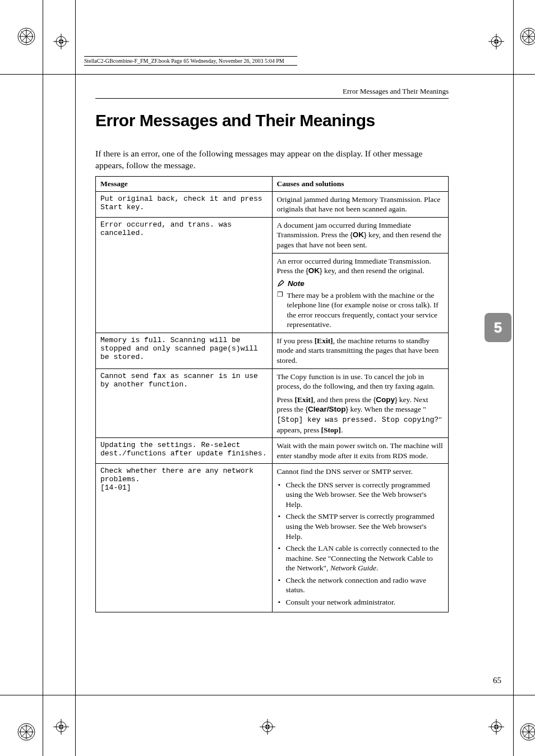 The height and width of the screenshot is (756, 535). Describe the element at coordinates (184, 538) in the screenshot. I see `message-cell: Check whether there are any network prob…` at that location.